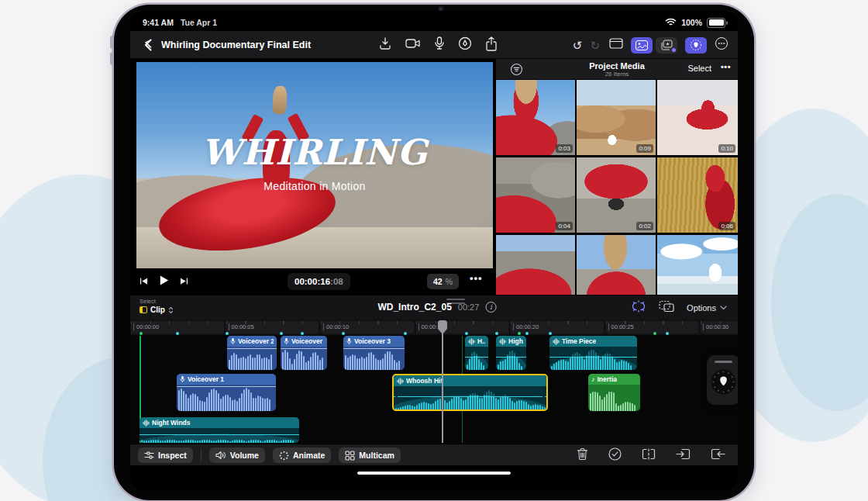  I want to click on clip-tool-selector: Clip, so click(157, 310).